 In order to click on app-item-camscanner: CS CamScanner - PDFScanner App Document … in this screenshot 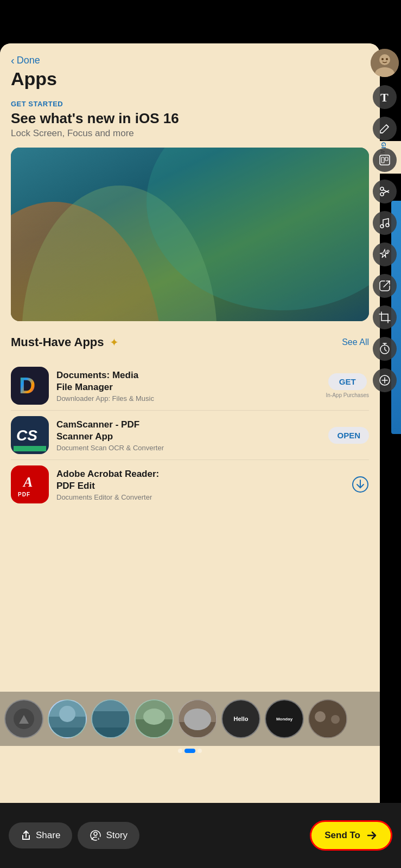, I will do `click(190, 435)`.